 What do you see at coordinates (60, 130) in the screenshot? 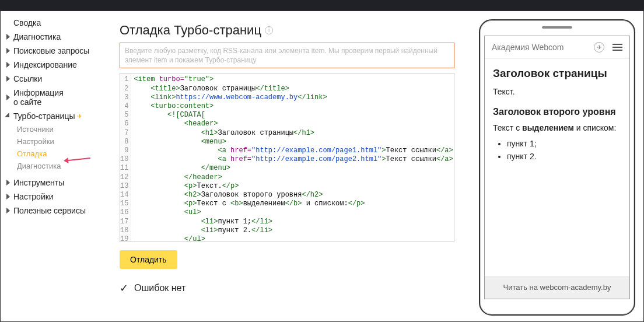
I see `sidebar-turbo-sources: Источники` at bounding box center [60, 130].